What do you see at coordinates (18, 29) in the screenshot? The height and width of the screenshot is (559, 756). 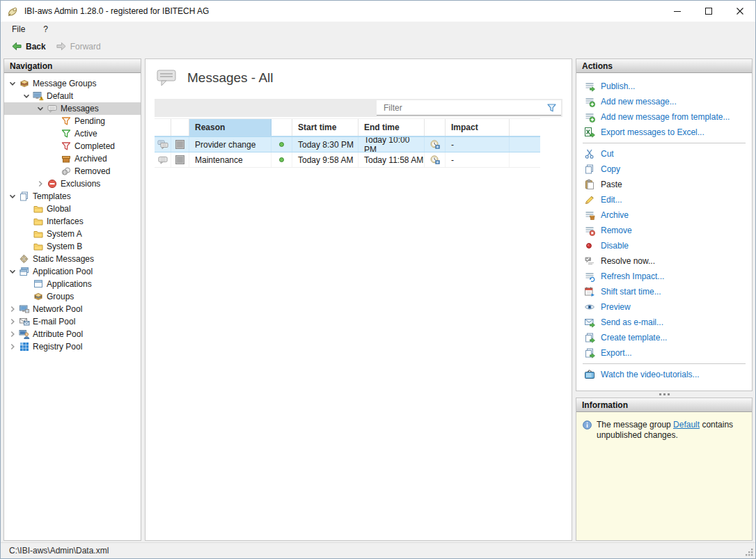 I see `menu-item-file: File` at bounding box center [18, 29].